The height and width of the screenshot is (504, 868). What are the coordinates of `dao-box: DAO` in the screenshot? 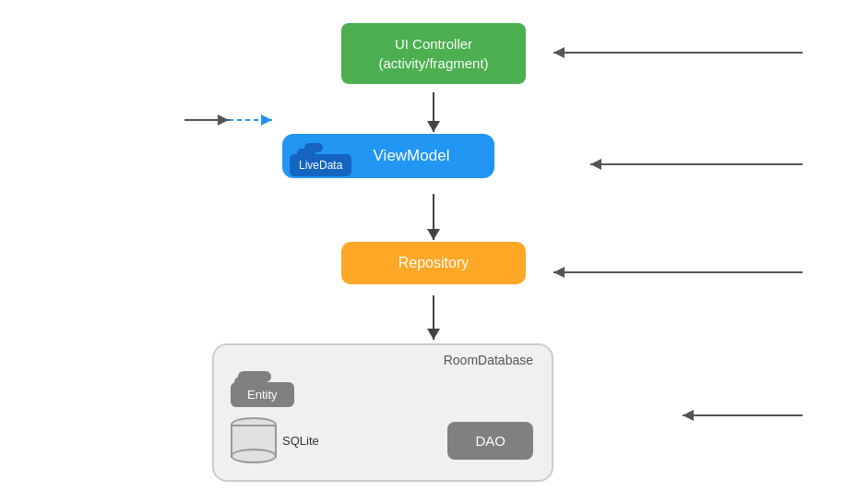 It's located at (491, 441).